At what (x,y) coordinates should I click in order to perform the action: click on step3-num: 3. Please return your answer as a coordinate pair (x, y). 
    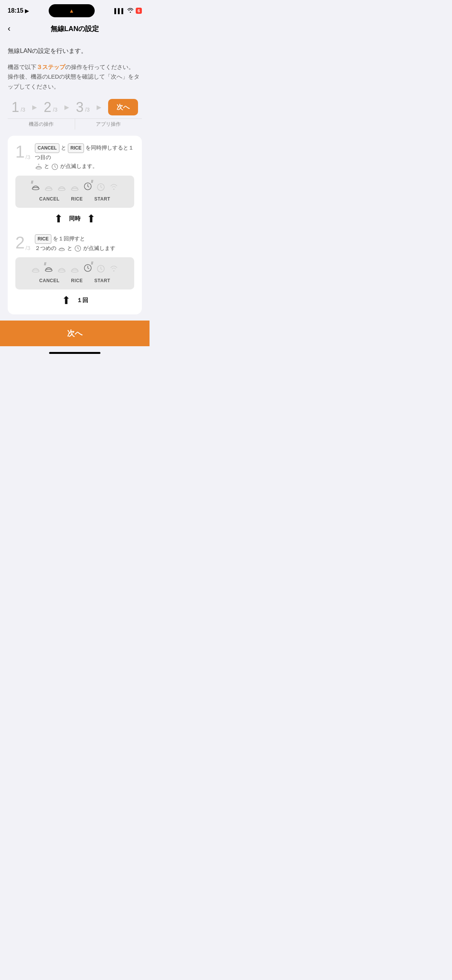
    Looking at the image, I should click on (80, 107).